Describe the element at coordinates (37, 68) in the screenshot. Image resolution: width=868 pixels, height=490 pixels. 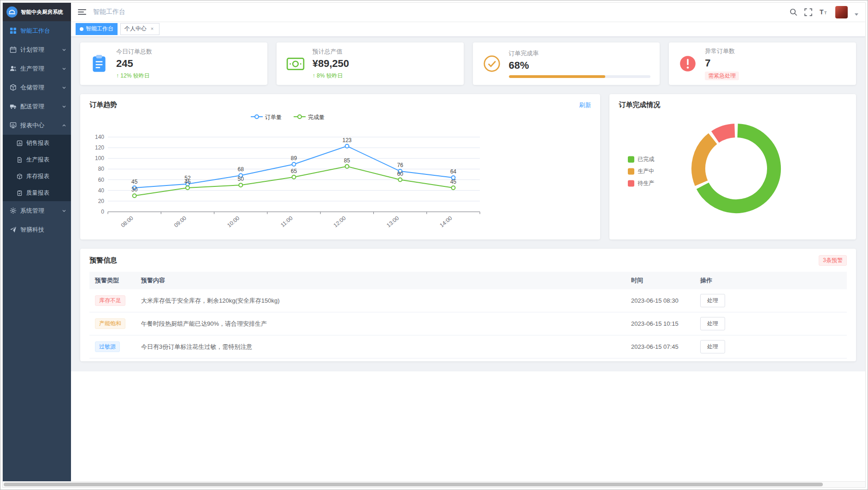
I see `sidebar-item-production: 生产管理` at that location.